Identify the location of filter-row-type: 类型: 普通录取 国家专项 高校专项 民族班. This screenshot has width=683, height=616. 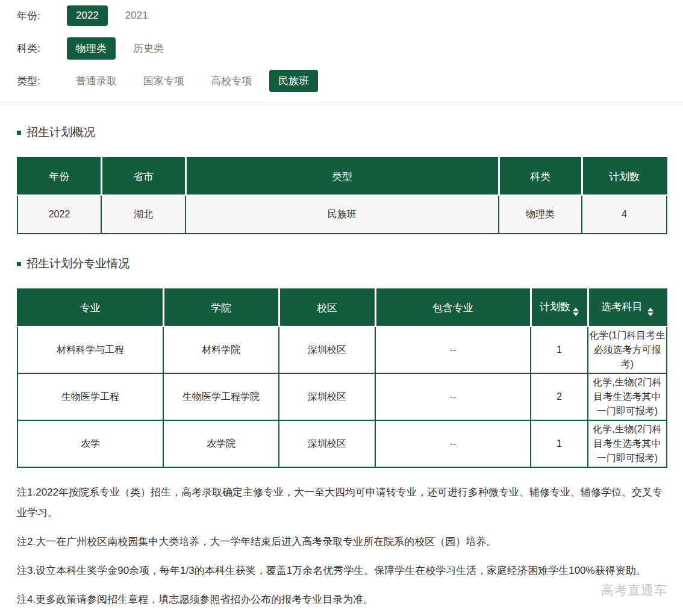
(342, 81).